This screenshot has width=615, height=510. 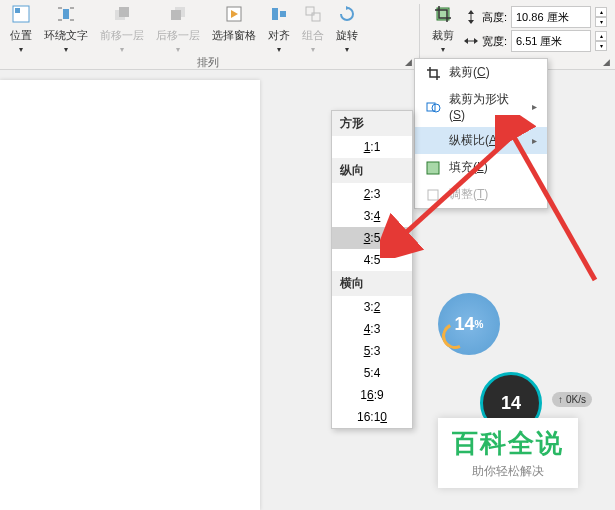 I want to click on bring-forward-icon, so click(x=122, y=14).